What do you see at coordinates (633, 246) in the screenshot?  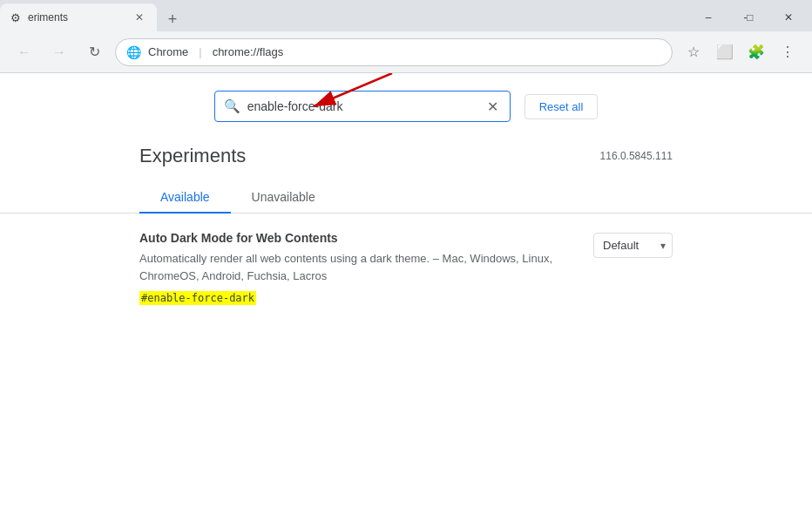 I see `flag-dropdown: Default Enabled Disabled` at bounding box center [633, 246].